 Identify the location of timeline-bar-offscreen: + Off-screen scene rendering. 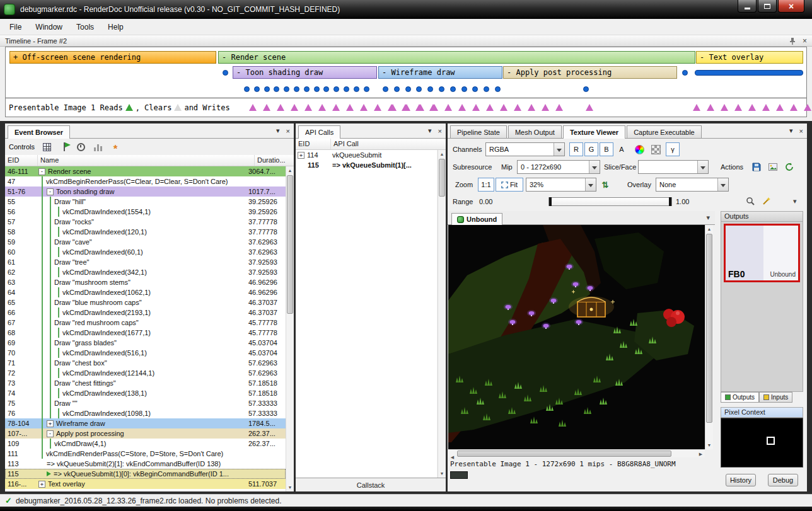
(113, 57).